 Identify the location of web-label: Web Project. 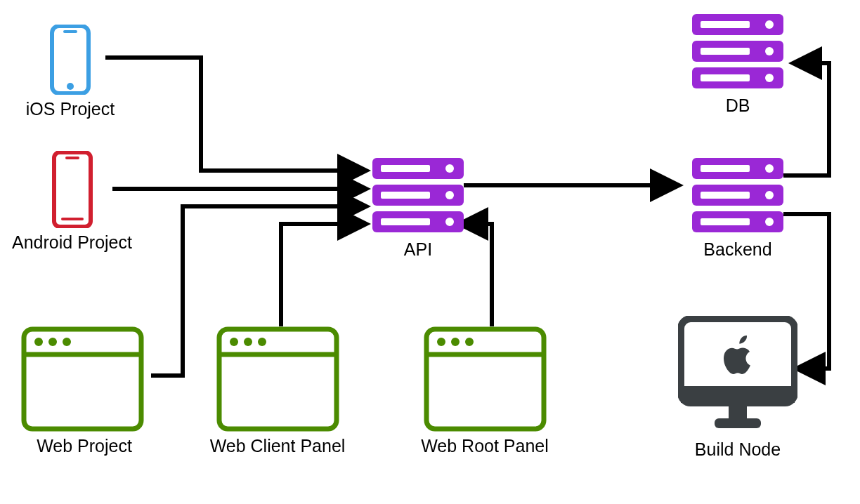
(84, 446).